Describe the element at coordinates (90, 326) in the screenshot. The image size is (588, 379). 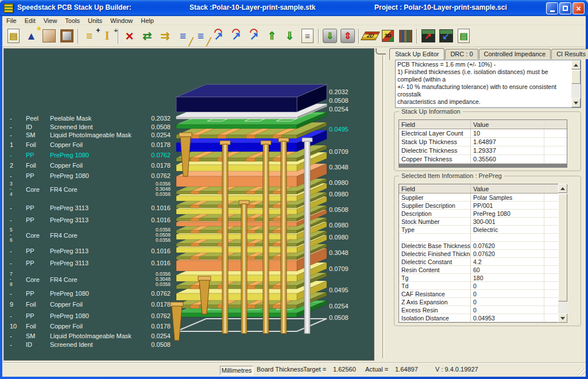
I see `layer-row: 10FoilCopper Foil0.0178` at that location.